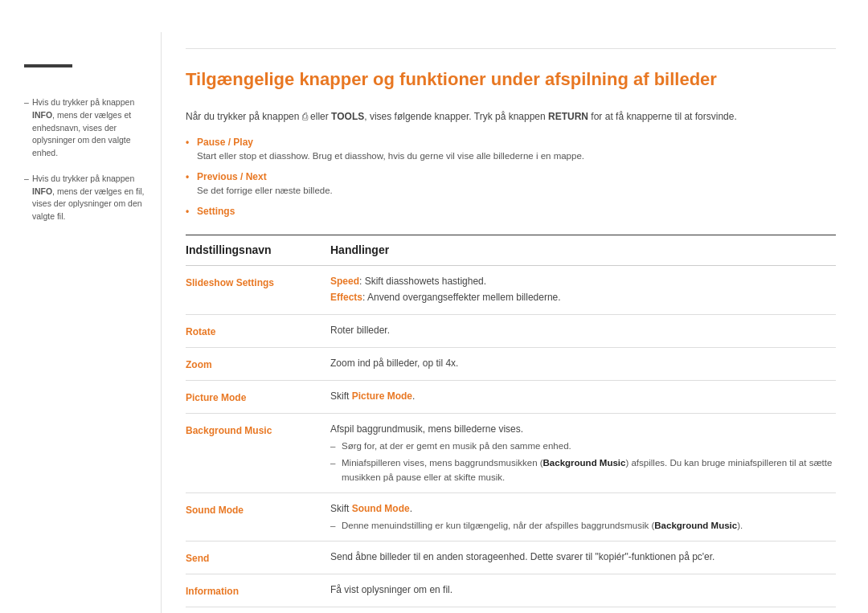 The height and width of the screenshot is (613, 868). What do you see at coordinates (84, 160) in the screenshot?
I see `sidebar-notes: Hvis du trykker på knappen INFO, mens de…` at bounding box center [84, 160].